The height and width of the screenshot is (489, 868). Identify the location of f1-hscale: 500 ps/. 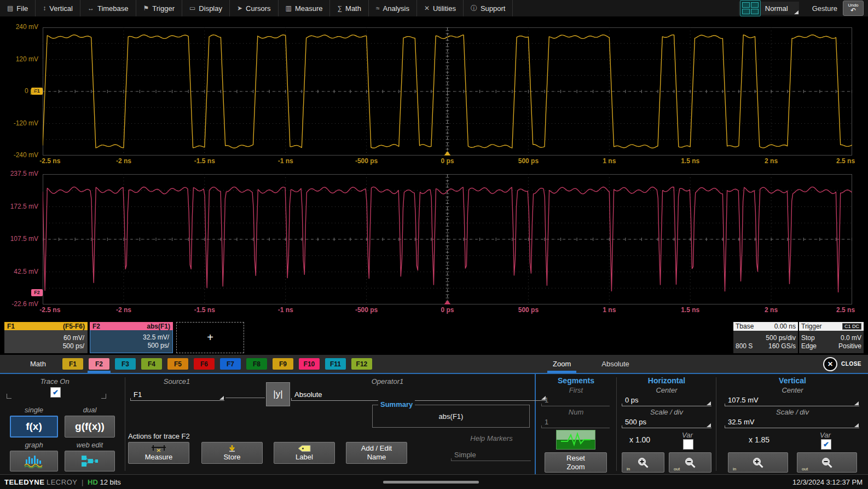
(73, 346).